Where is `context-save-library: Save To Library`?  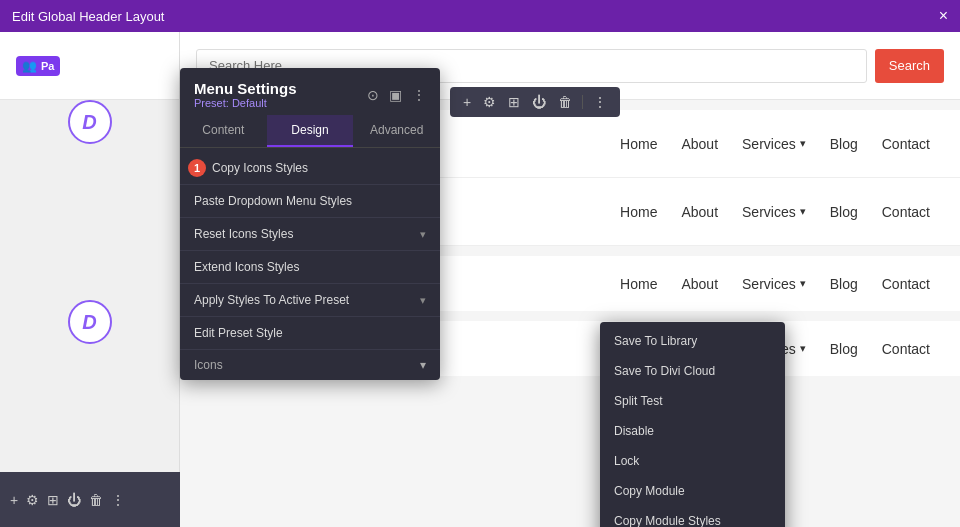 context-save-library: Save To Library is located at coordinates (692, 341).